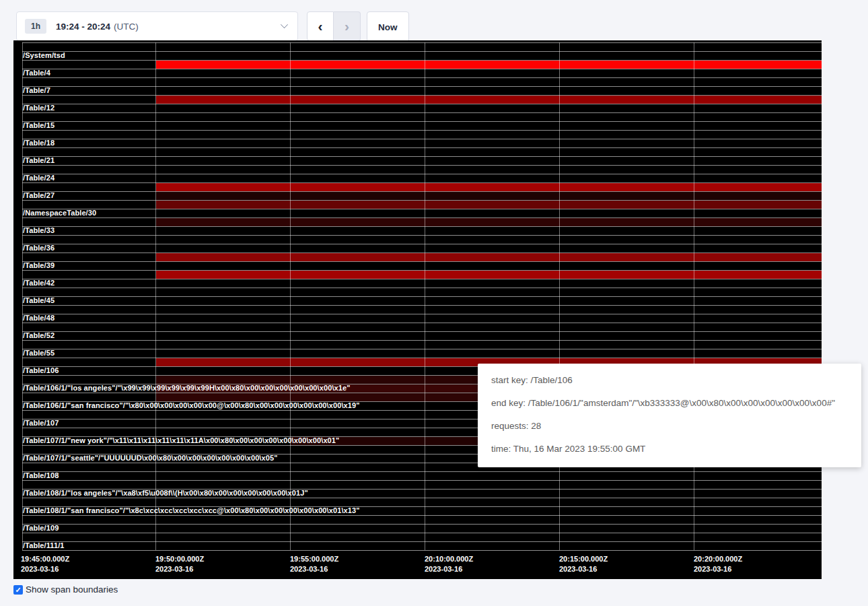  Describe the element at coordinates (39, 178) in the screenshot. I see `key-label: /Table/24` at that location.